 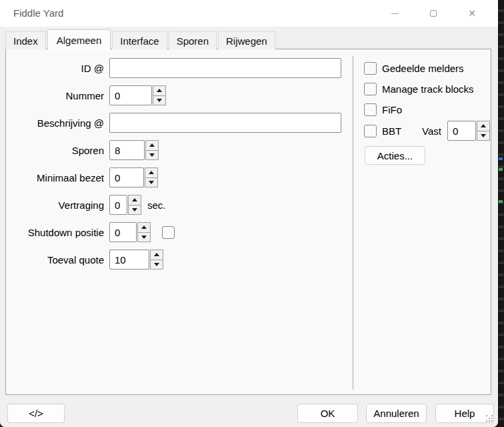 What do you see at coordinates (461, 131) in the screenshot?
I see `vast-input` at bounding box center [461, 131].